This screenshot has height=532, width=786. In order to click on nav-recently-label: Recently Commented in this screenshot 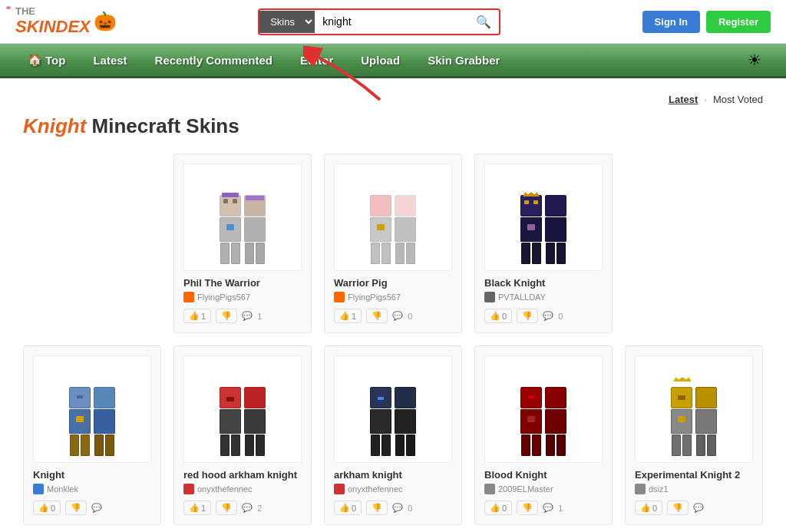, I will do `click(213, 60)`.